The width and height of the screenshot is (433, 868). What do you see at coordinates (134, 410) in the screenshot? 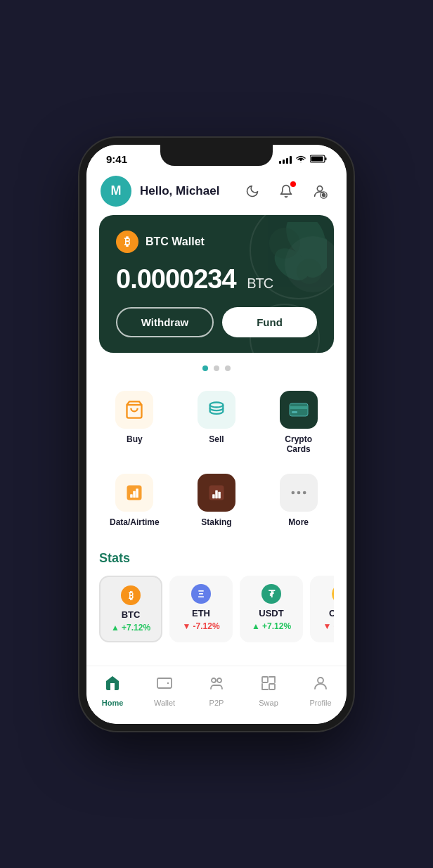
I see `buy-icon-wrap` at bounding box center [134, 410].